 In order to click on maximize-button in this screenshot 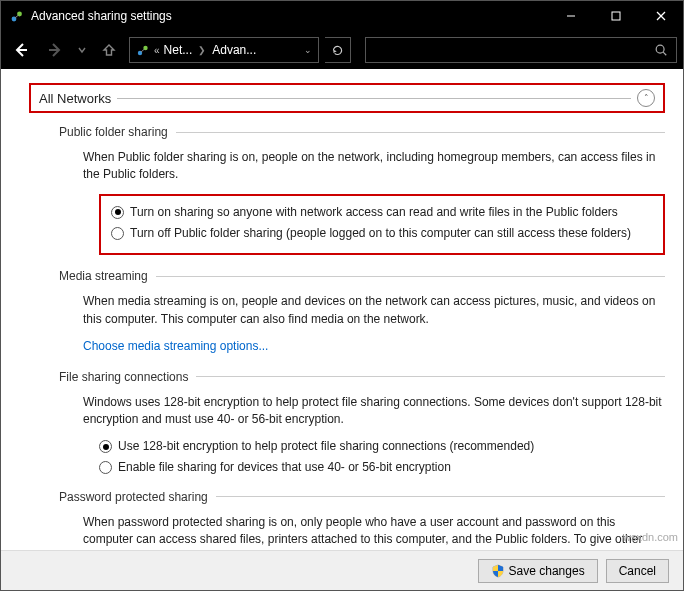, I will do `click(616, 16)`.